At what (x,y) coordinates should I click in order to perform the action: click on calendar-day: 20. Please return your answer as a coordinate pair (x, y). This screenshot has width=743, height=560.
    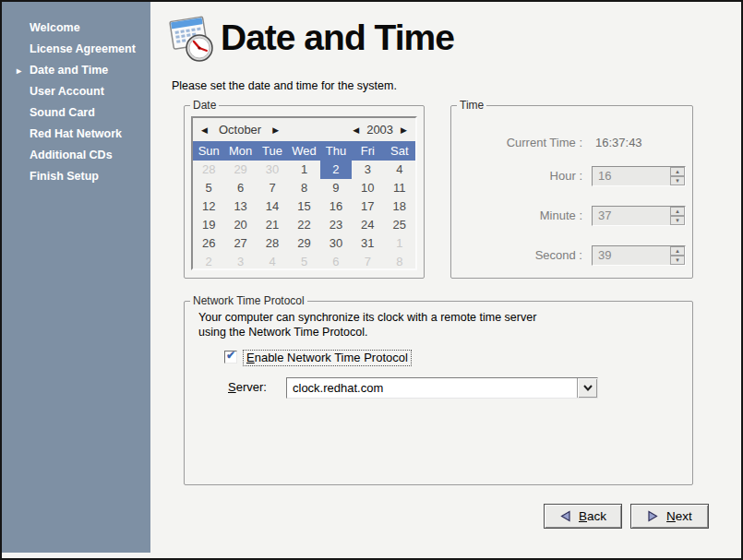
    Looking at the image, I should click on (240, 225).